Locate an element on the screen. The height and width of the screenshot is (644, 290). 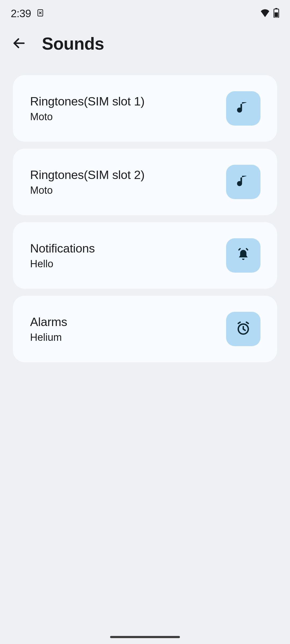
status-bar-right is located at coordinates (270, 13).